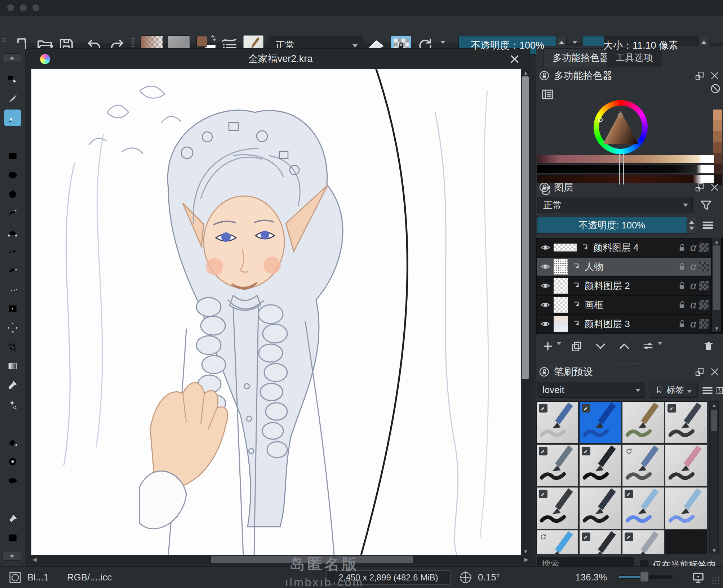 This screenshot has height=588, width=723. What do you see at coordinates (624, 286) in the screenshot?
I see `layer-row-3: 颜料图层 2α` at bounding box center [624, 286].